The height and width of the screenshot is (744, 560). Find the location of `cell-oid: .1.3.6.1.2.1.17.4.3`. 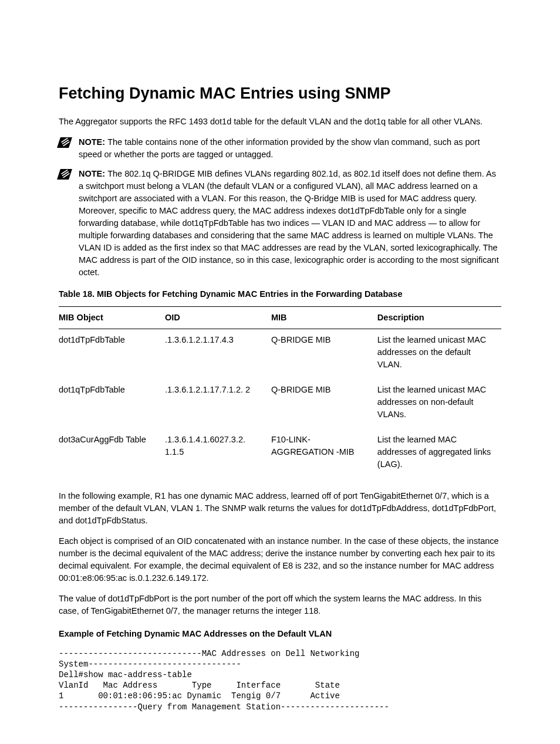

cell-oid: .1.3.6.1.2.1.17.4.3 is located at coordinates (218, 354).